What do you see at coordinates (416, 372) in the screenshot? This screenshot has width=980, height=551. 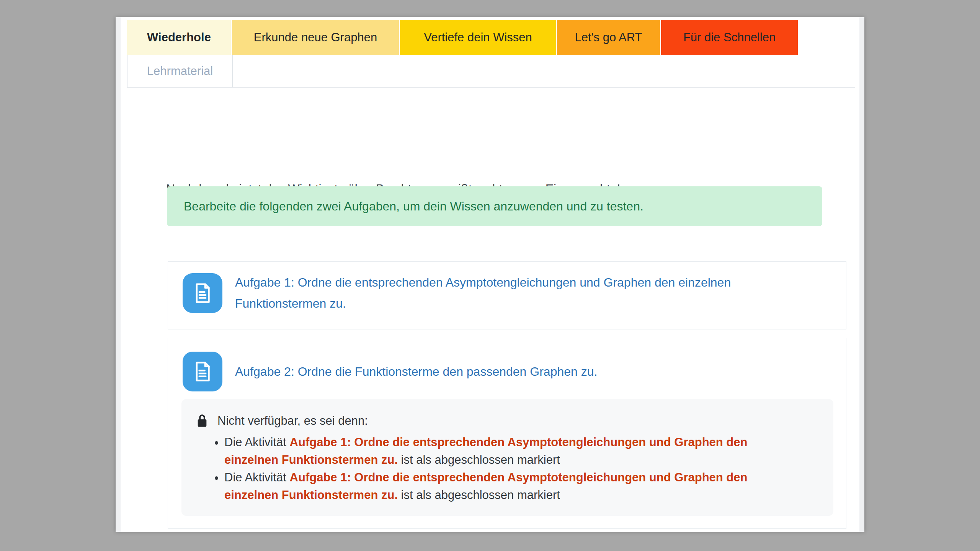 I see `activity-link-aufgabe-2: Aufgabe 2: Ordne die Funktionsterme den …` at bounding box center [416, 372].